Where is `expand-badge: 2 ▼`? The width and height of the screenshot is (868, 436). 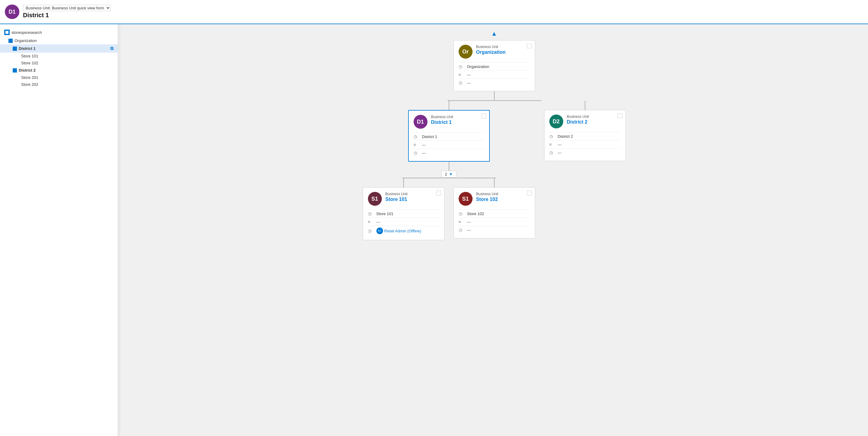
expand-badge: 2 ▼ is located at coordinates (449, 174).